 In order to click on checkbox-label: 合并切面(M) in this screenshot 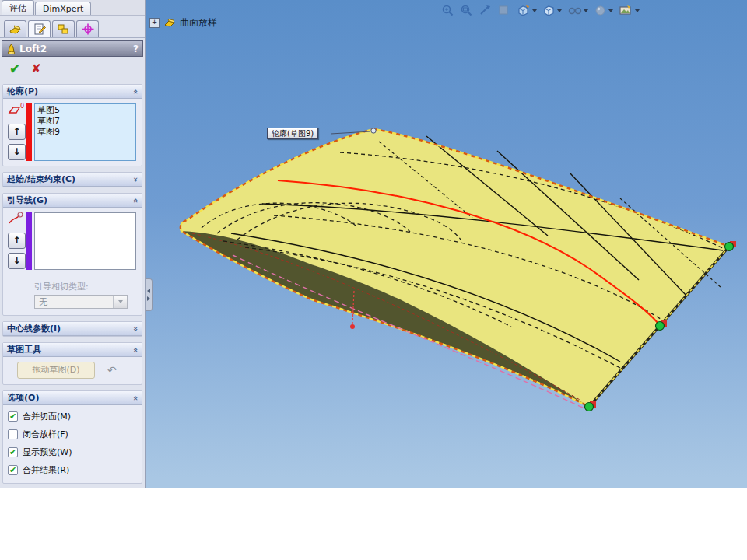, I will do `click(47, 417)`.